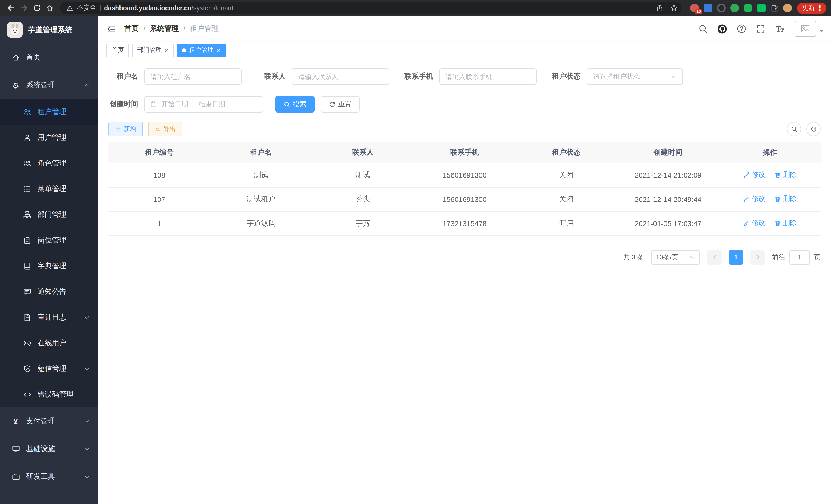 This screenshot has width=831, height=504. What do you see at coordinates (488, 77) in the screenshot?
I see `phone-input` at bounding box center [488, 77].